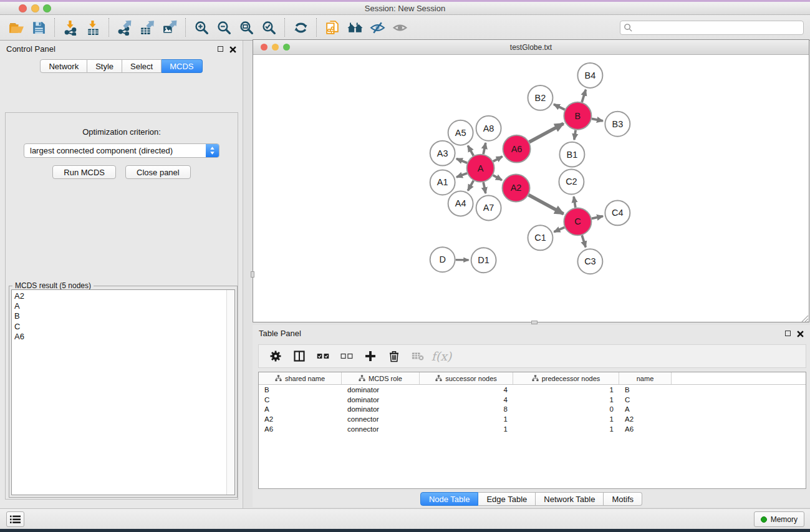 The width and height of the screenshot is (810, 532). Describe the element at coordinates (584, 241) in the screenshot. I see `edge-C-C3` at that location.